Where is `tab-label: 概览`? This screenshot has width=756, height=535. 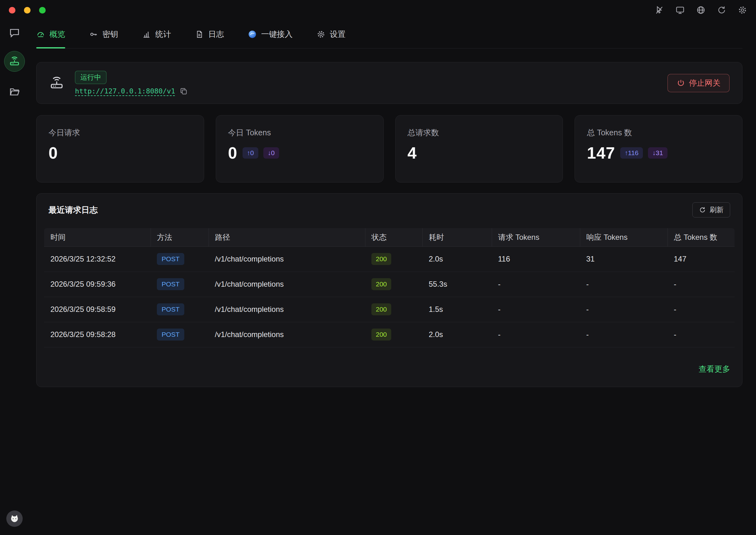 tab-label: 概览 is located at coordinates (57, 34).